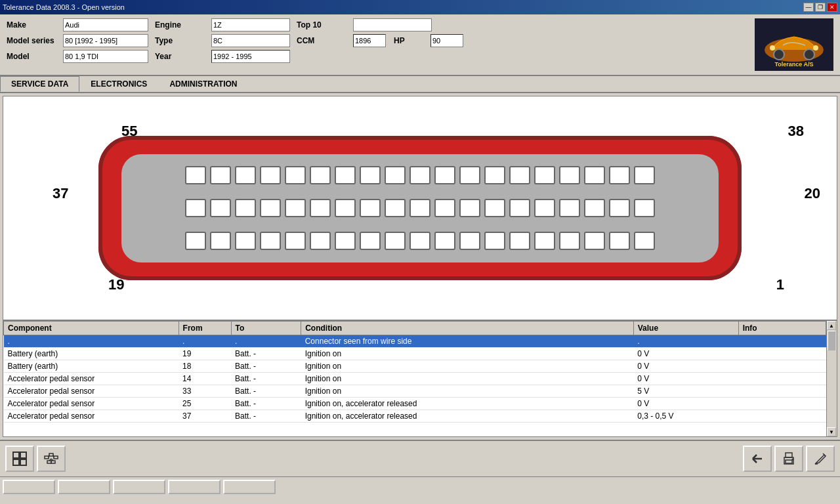  I want to click on print-button, so click(789, 459).